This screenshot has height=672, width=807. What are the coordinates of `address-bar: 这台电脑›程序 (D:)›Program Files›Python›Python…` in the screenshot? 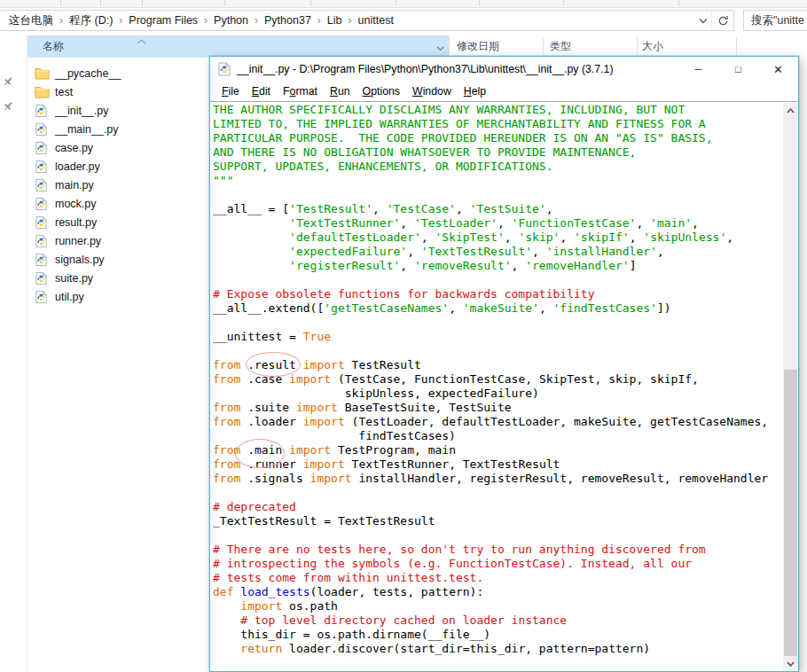 It's located at (367, 20).